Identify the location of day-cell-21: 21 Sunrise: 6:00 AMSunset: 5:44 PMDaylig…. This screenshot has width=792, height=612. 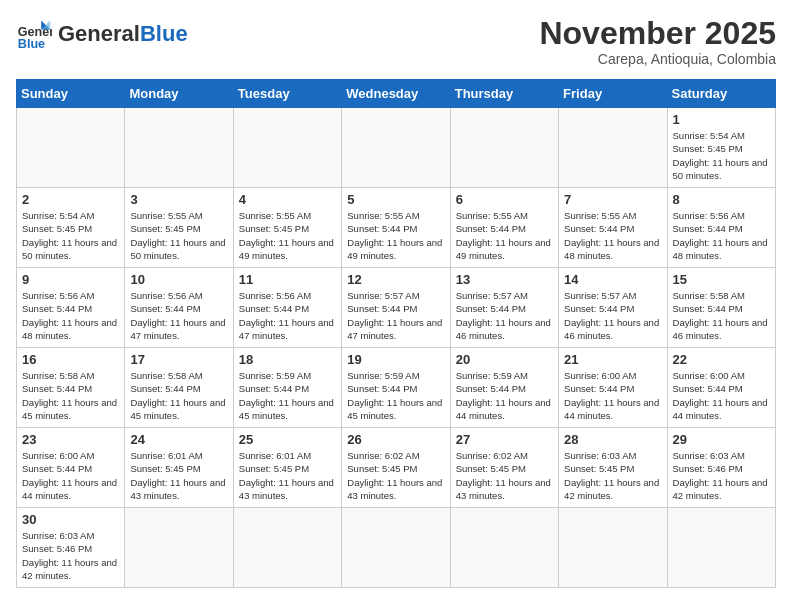
(613, 388).